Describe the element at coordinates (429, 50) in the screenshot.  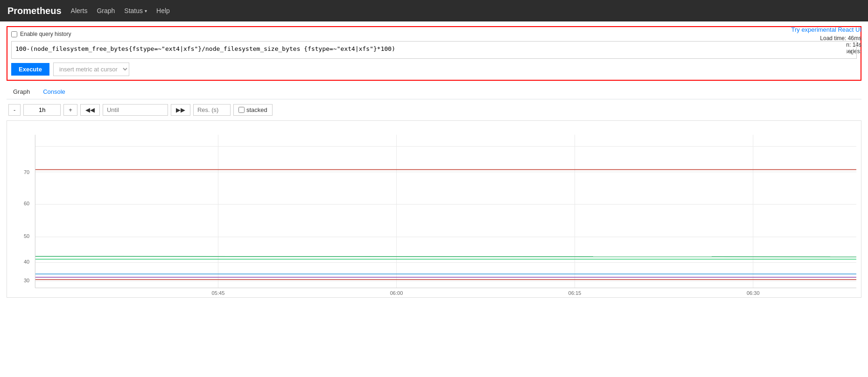
I see `query-input` at that location.